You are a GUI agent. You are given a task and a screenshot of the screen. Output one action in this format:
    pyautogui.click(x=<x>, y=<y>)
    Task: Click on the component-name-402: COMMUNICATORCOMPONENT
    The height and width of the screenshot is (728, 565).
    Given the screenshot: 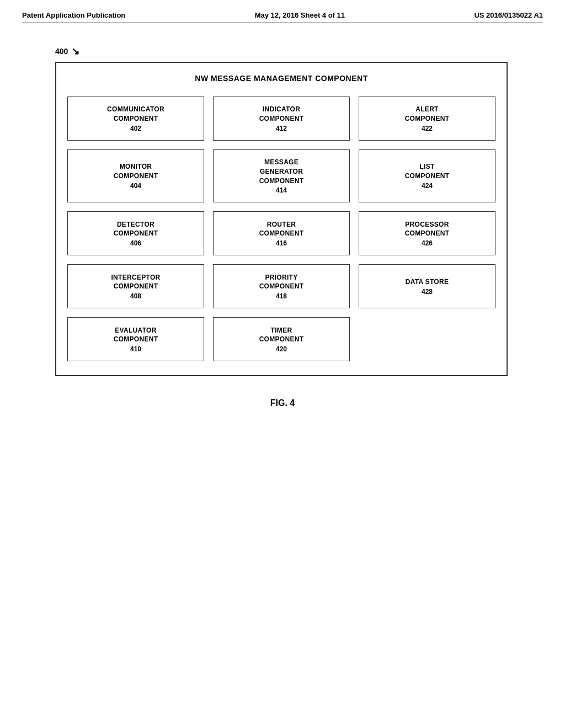 What is the action you would take?
    pyautogui.click(x=136, y=114)
    